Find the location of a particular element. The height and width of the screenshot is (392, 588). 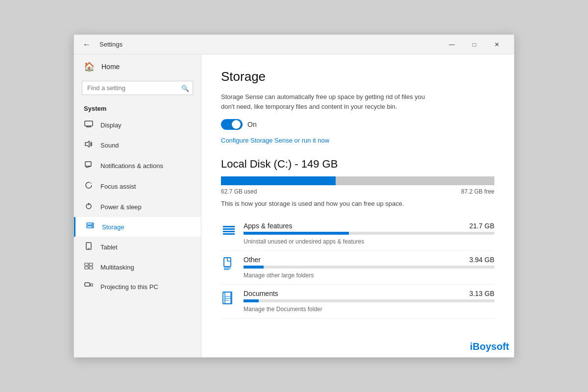

sidebar-item-display: Display is located at coordinates (137, 125).